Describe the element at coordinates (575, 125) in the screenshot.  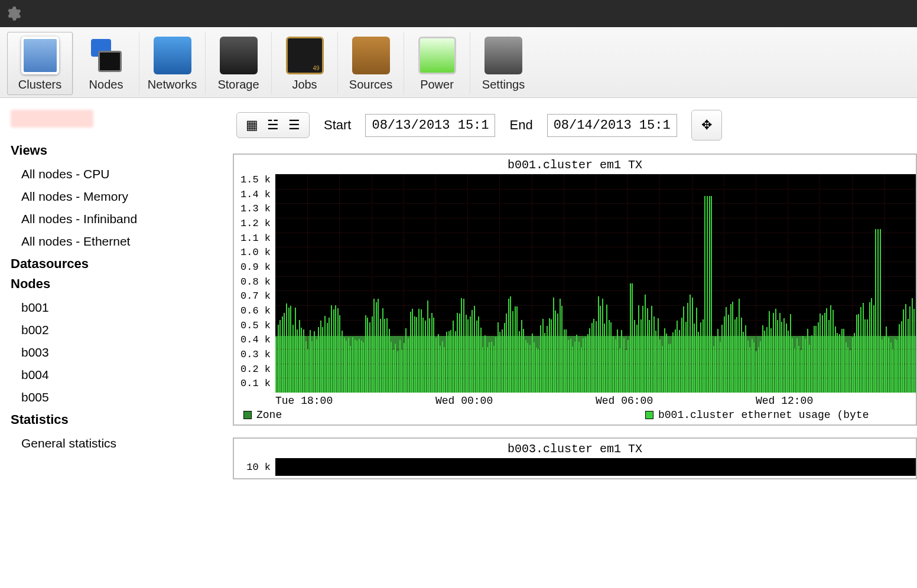
I see `controls-bar: ▦ ☱ ☰ Start End ✥` at that location.